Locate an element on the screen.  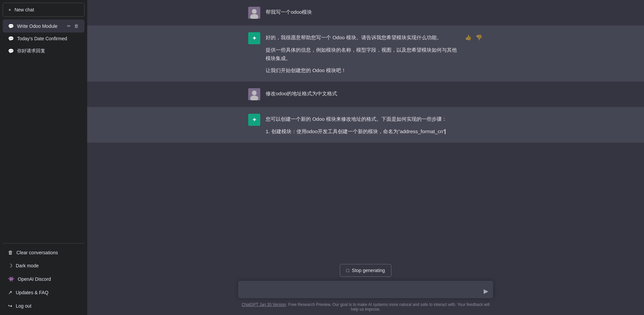
new-chat-label: New chat is located at coordinates (24, 10).